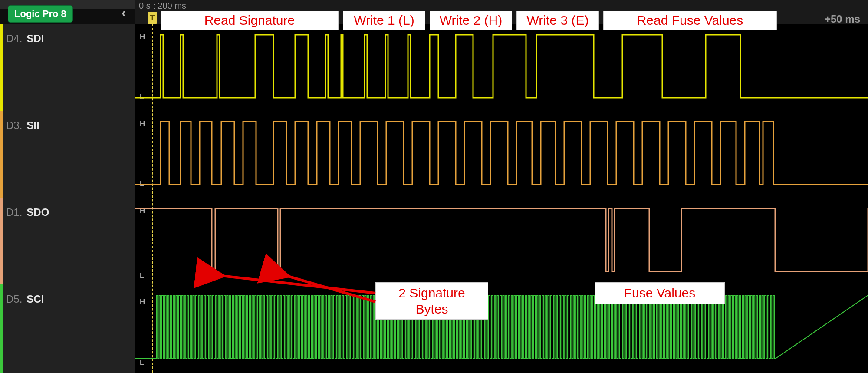 This screenshot has width=868, height=373. What do you see at coordinates (67, 198) in the screenshot?
I see `channel-sidebar: D4. SDI D3. SII D1. SDO D5. SCI` at bounding box center [67, 198].